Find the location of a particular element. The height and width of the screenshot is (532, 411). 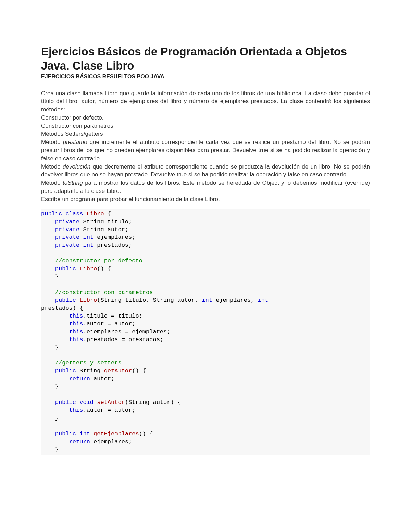

intro-line: Constructor por defecto. is located at coordinates (206, 118).